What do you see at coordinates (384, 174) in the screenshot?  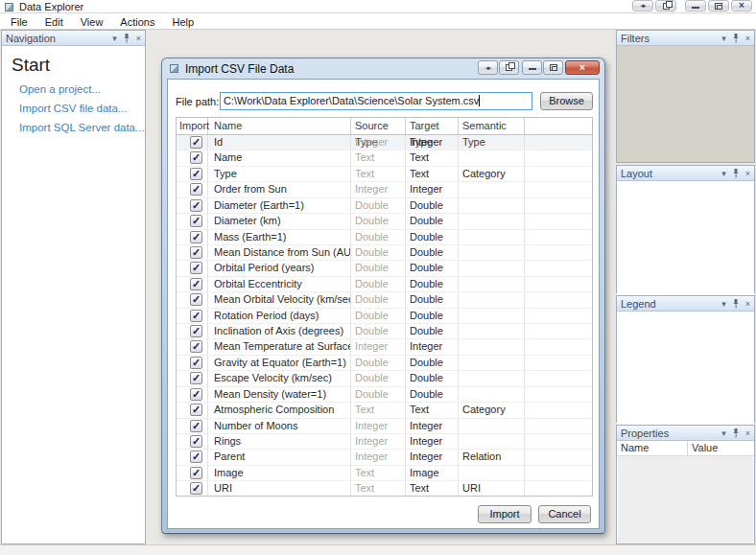 I see `table-row: ✓TypeTextTextCategory` at bounding box center [384, 174].